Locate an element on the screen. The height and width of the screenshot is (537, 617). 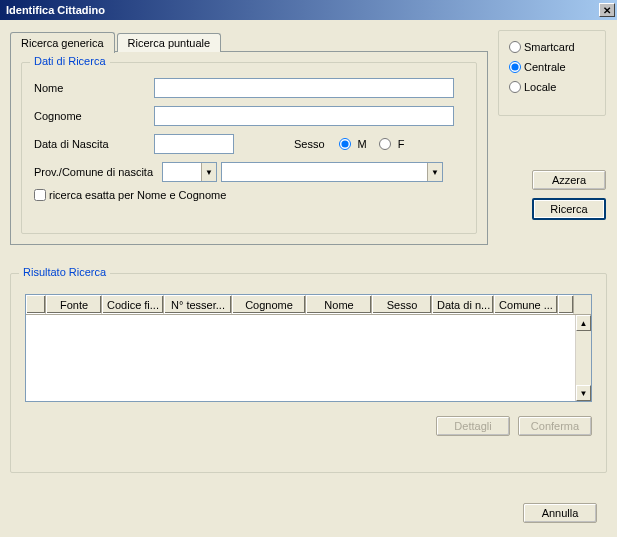
tab-label: Ricerca puntuale is located at coordinates (170, 43).